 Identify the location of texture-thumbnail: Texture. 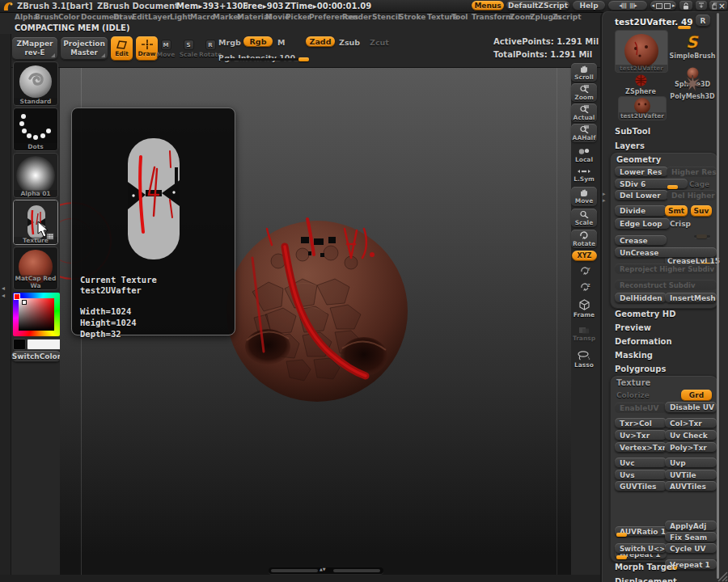
(36, 222).